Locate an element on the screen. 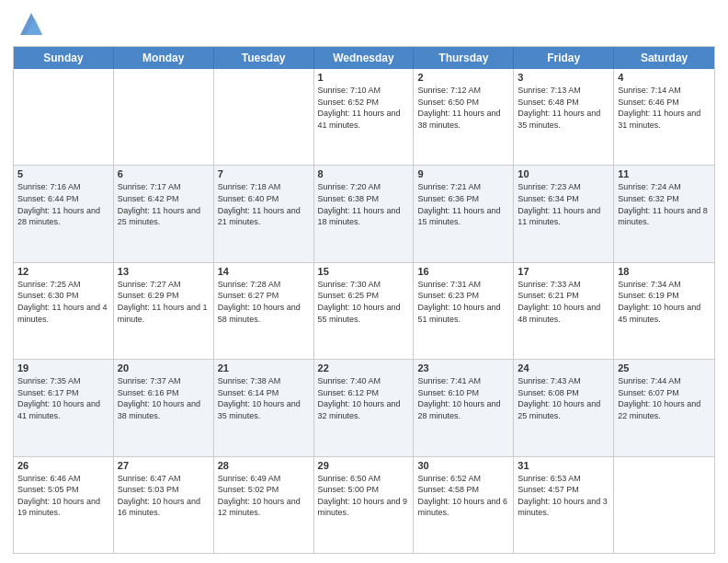 The width and height of the screenshot is (728, 563). calendar-cell: 8Sunrise: 7:20 AM Sunset: 6:38 PM Daylig… is located at coordinates (364, 213).